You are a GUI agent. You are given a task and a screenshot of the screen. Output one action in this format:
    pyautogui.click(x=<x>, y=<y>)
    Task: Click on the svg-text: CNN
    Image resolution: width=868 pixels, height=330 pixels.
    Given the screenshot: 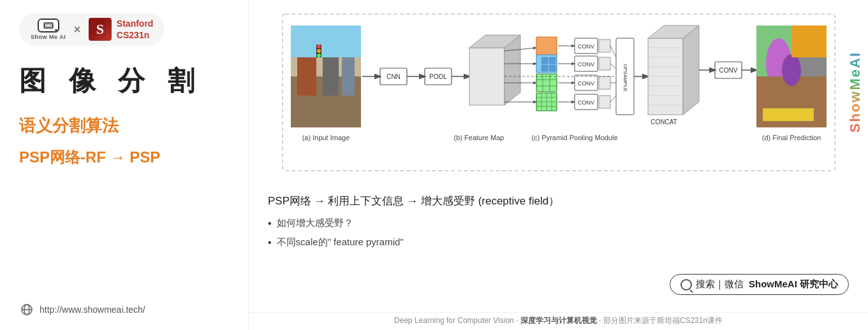 What is the action you would take?
    pyautogui.click(x=394, y=76)
    